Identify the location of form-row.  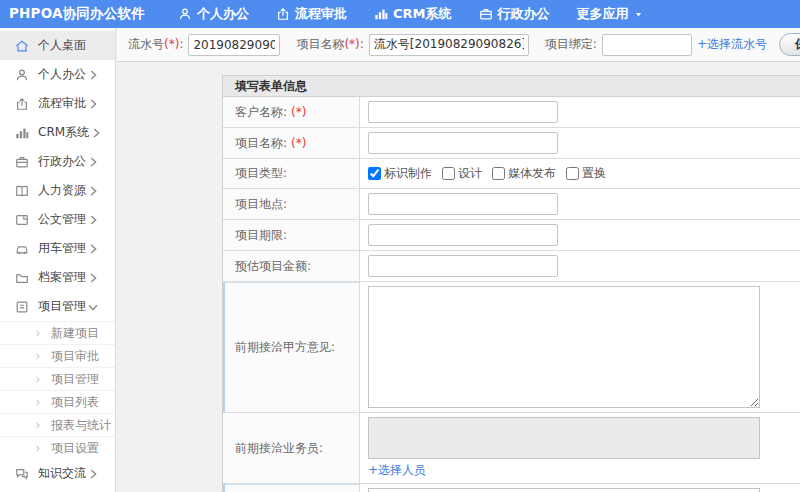
(512, 488).